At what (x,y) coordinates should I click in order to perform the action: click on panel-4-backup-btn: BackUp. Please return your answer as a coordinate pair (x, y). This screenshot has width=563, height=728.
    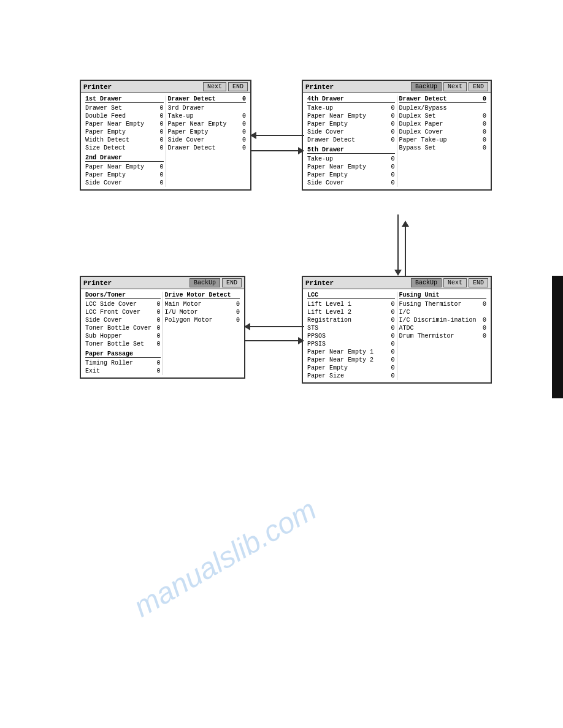
    Looking at the image, I should click on (426, 283).